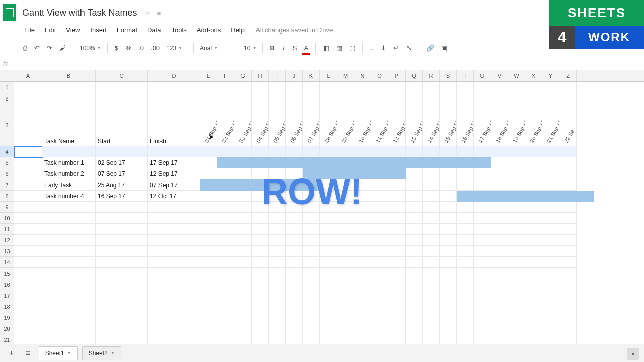  Describe the element at coordinates (431, 307) in the screenshot. I see `cell-R18` at that location.